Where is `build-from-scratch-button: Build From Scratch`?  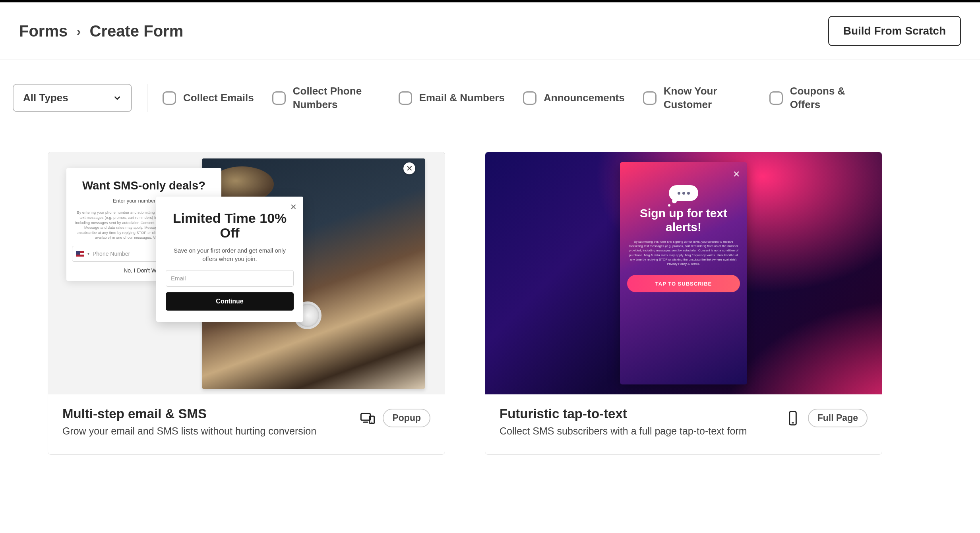
build-from-scratch-button: Build From Scratch is located at coordinates (895, 31).